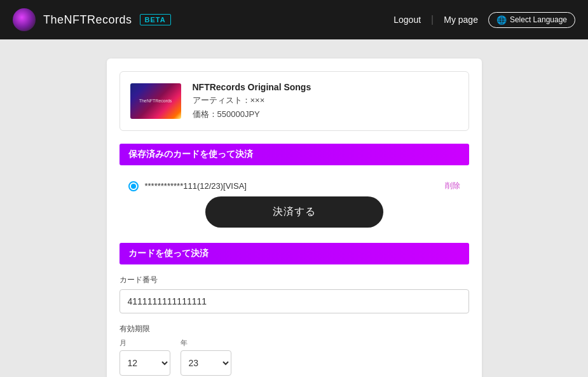 Image resolution: width=588 pixels, height=377 pixels. I want to click on beta-badge: BETA, so click(155, 20).